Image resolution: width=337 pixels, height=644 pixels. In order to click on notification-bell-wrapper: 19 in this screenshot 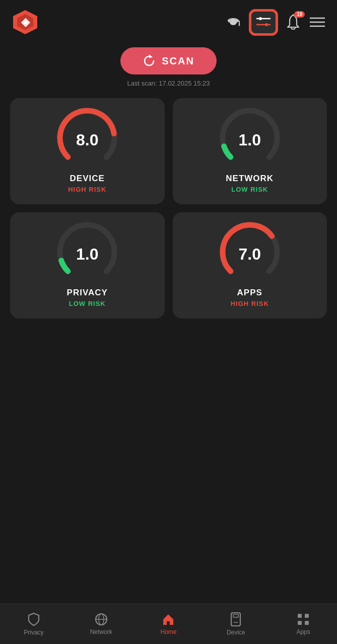, I will do `click(293, 22)`.